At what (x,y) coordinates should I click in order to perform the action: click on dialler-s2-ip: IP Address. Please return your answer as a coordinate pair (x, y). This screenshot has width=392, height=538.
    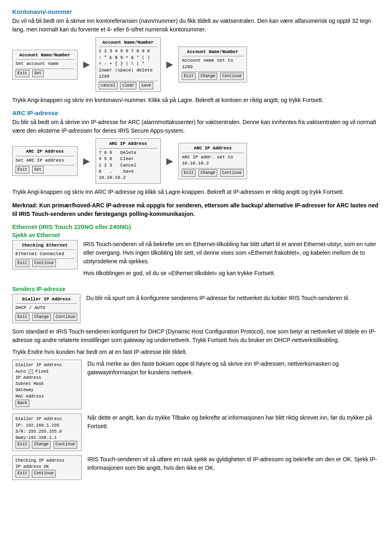
    Looking at the image, I should click on (47, 378).